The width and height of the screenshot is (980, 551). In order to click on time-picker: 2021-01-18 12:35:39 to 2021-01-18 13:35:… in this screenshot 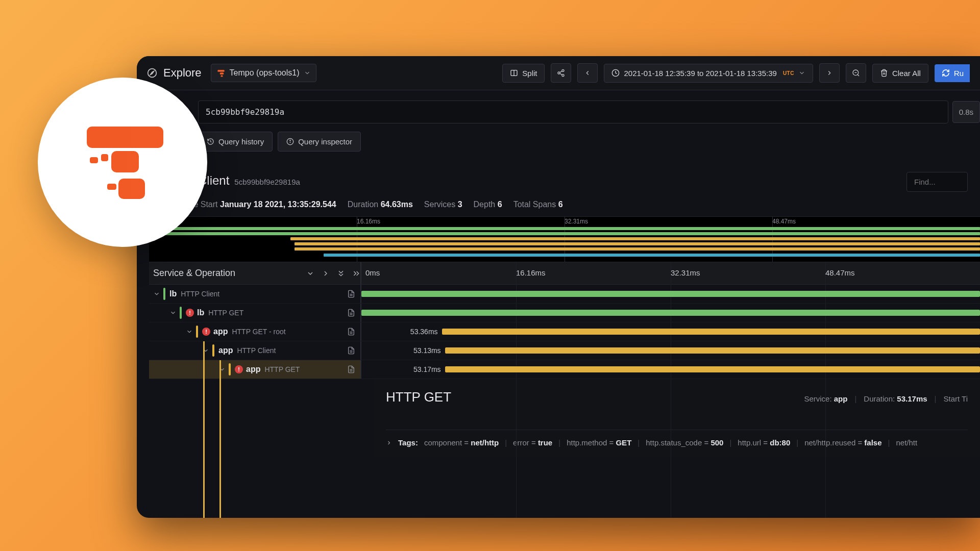, I will do `click(708, 73)`.